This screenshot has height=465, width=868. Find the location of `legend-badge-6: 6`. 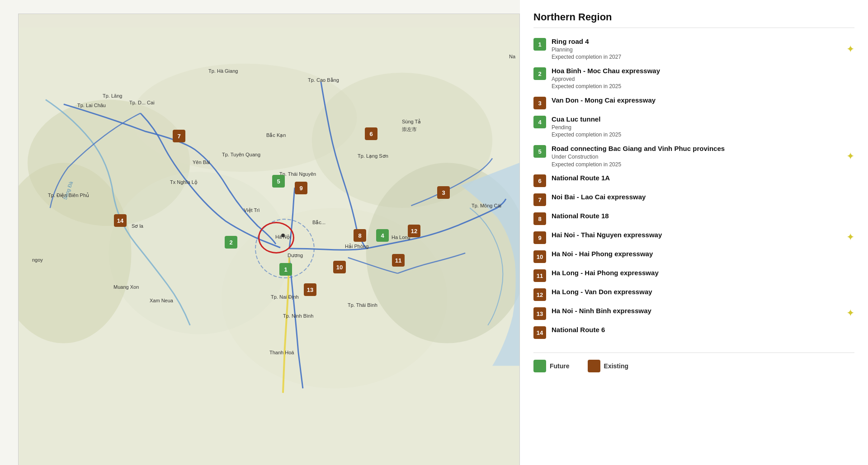

legend-badge-6: 6 is located at coordinates (540, 181).